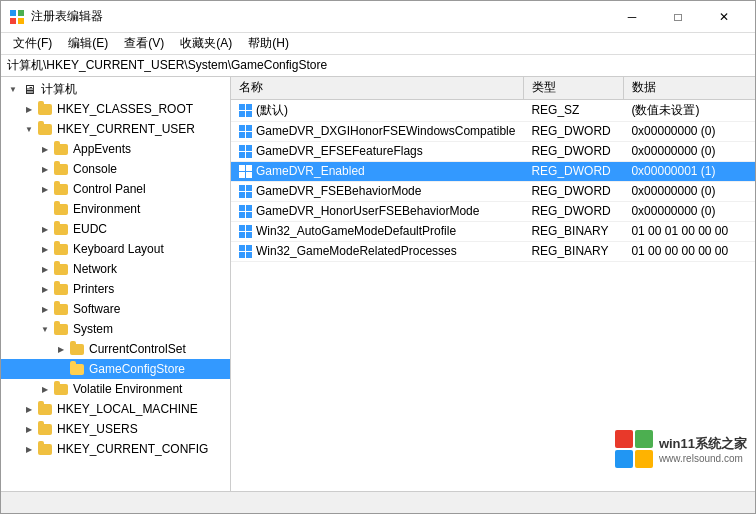 The height and width of the screenshot is (514, 756). Describe the element at coordinates (573, 171) in the screenshot. I see `cell-type-3: REG_DWORD` at that location.